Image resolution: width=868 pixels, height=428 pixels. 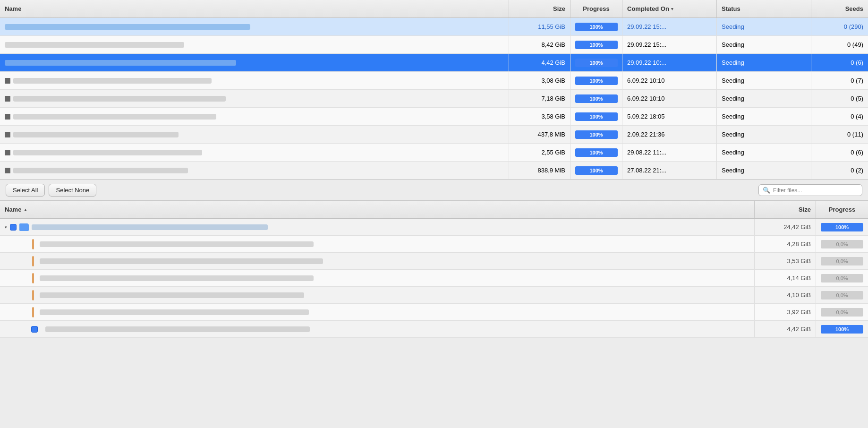 What do you see at coordinates (842, 210) in the screenshot?
I see `file-header-progress: Progress` at bounding box center [842, 210].